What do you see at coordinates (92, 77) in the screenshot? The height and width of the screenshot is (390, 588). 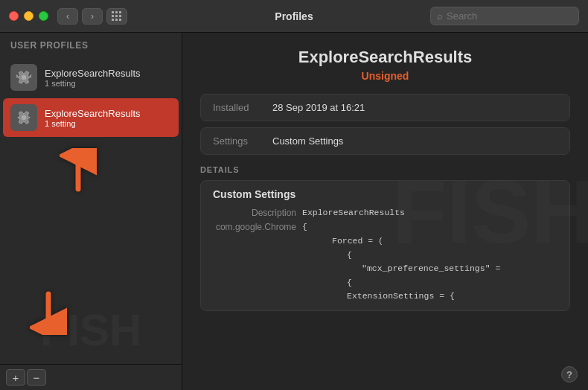 I see `profile-info-1: ExploreSearchResults 1 setting` at bounding box center [92, 77].